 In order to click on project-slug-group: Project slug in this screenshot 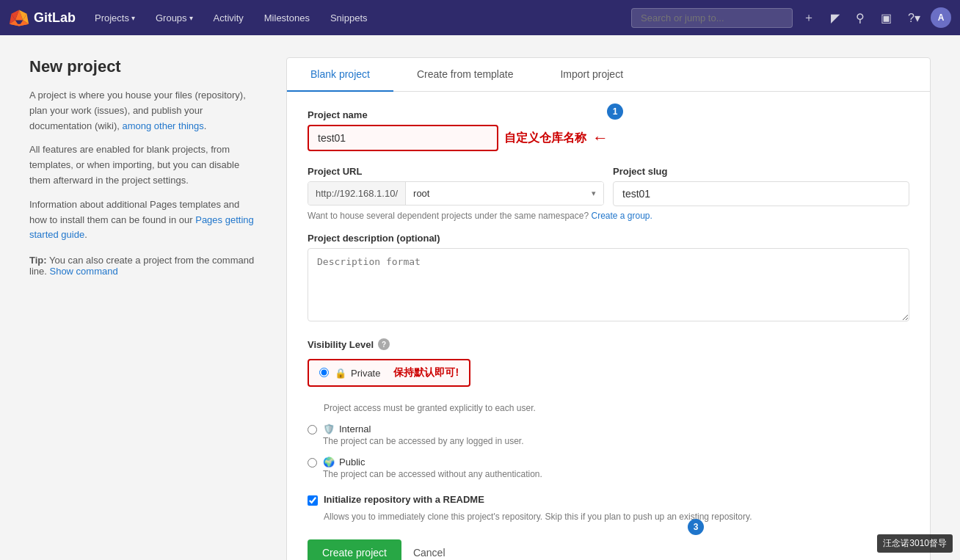, I will do `click(761, 186)`.